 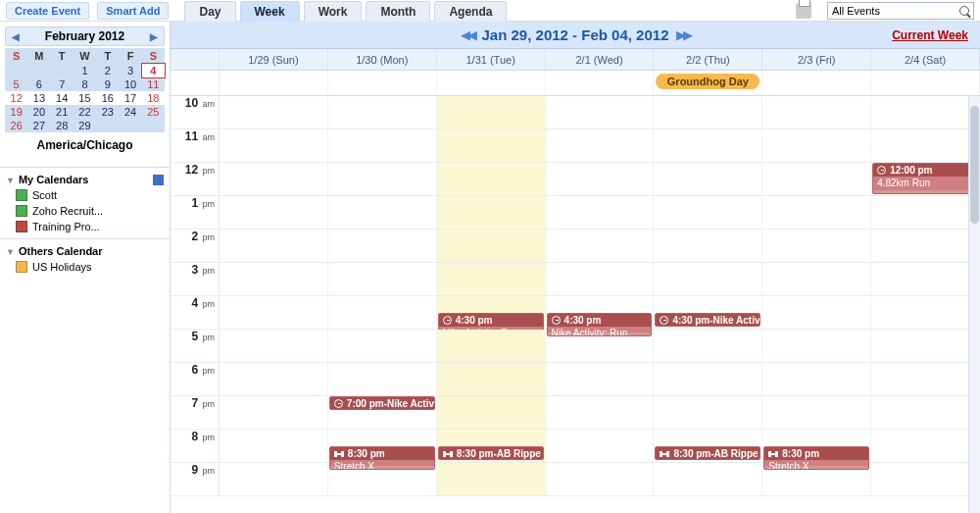 What do you see at coordinates (108, 112) in the screenshot?
I see `mini-cal-day: 23` at bounding box center [108, 112].